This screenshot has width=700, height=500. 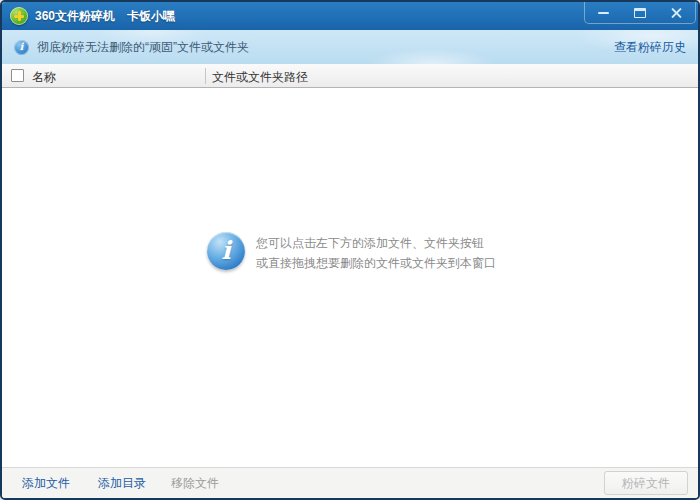 I want to click on add-directory-button: 添加目录, so click(x=122, y=484).